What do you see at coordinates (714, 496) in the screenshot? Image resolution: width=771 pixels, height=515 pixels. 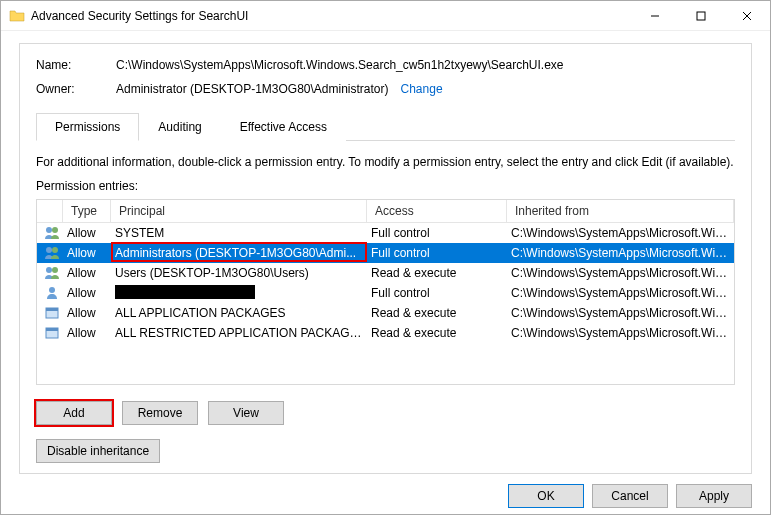 I see `apply-button: Apply` at bounding box center [714, 496].